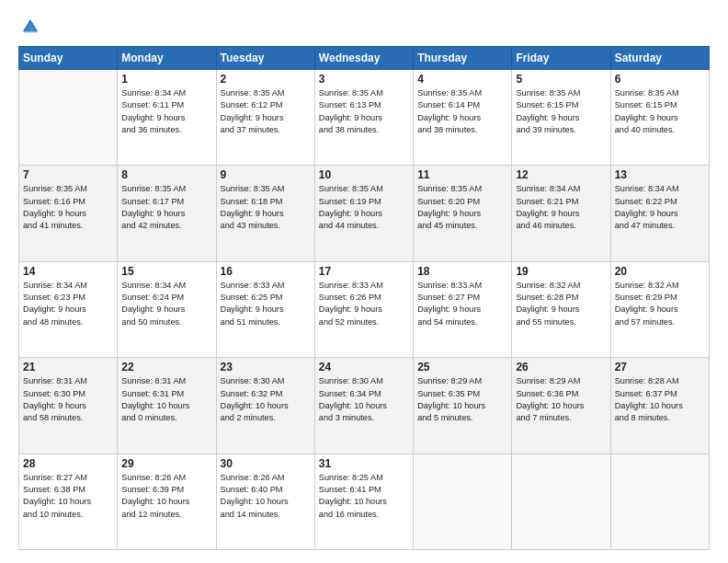 The width and height of the screenshot is (728, 563). Describe the element at coordinates (660, 213) in the screenshot. I see `calendar-cell: 13Sunrise: 8:34 AM Sunset: 6:22 PM Dayli…` at that location.